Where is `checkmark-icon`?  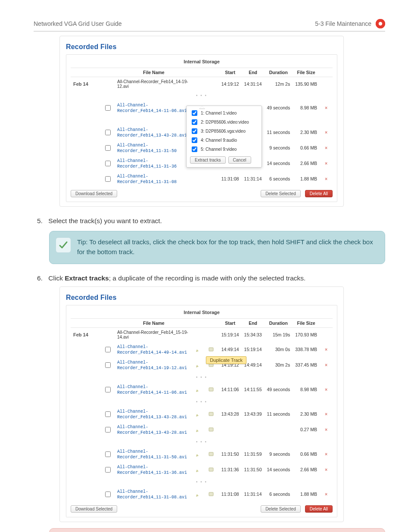 checkmark-icon is located at coordinates (63, 245).